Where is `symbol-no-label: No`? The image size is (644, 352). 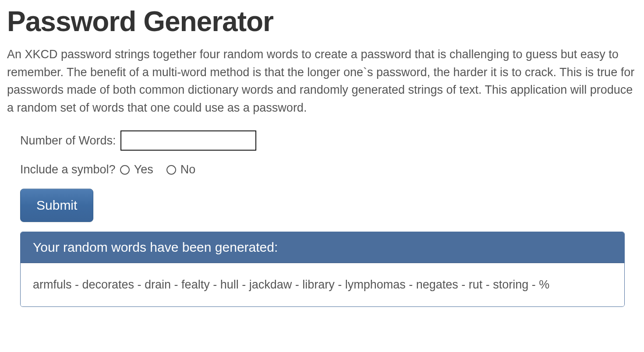 symbol-no-label: No is located at coordinates (188, 170).